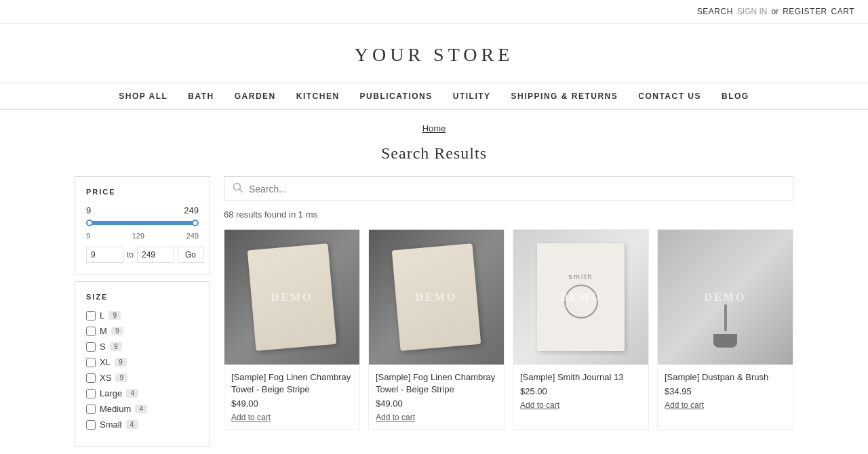 The height and width of the screenshot is (454, 868). Describe the element at coordinates (142, 225) in the screenshot. I see `price-filter-section: PRICE 9 249 9 129 249 to Go` at that location.